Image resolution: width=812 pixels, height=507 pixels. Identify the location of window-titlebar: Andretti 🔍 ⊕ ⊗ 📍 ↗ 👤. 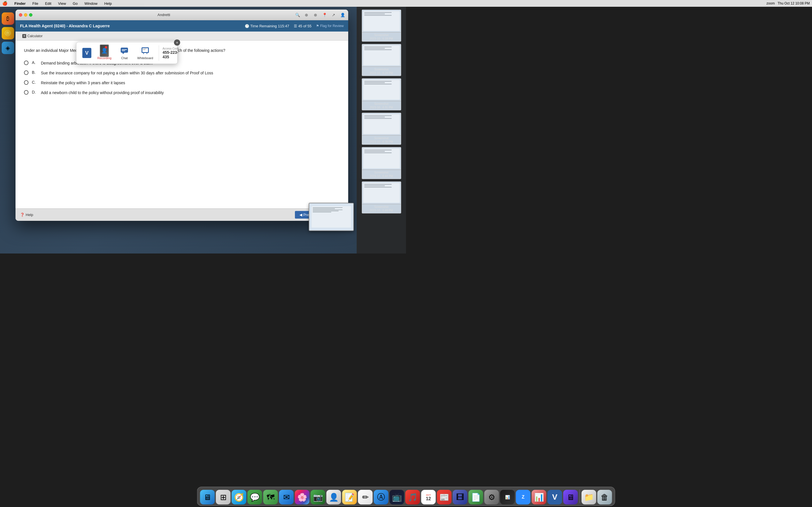
(182, 15).